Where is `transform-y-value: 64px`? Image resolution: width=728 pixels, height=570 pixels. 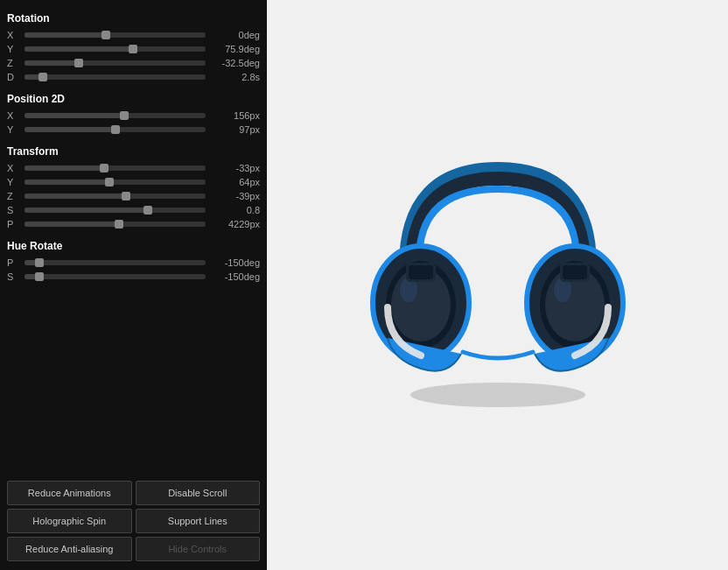 transform-y-value: 64px is located at coordinates (235, 182).